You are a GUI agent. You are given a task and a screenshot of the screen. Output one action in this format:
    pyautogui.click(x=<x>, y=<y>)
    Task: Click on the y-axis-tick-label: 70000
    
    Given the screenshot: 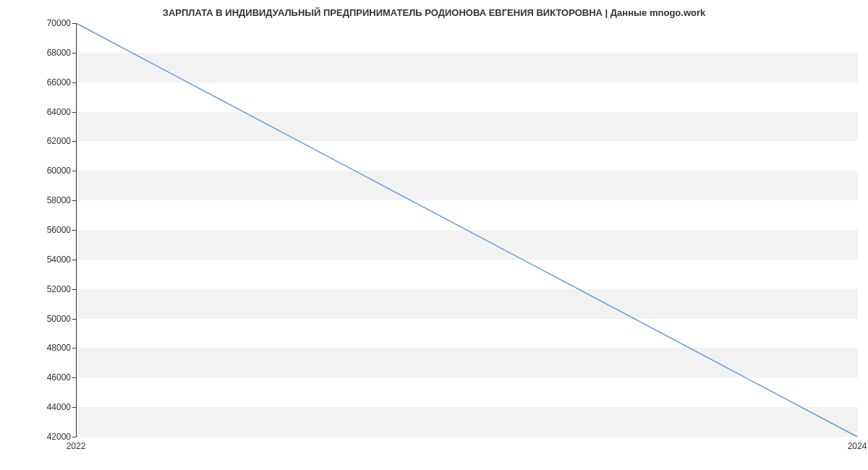 What is the action you would take?
    pyautogui.click(x=49, y=23)
    